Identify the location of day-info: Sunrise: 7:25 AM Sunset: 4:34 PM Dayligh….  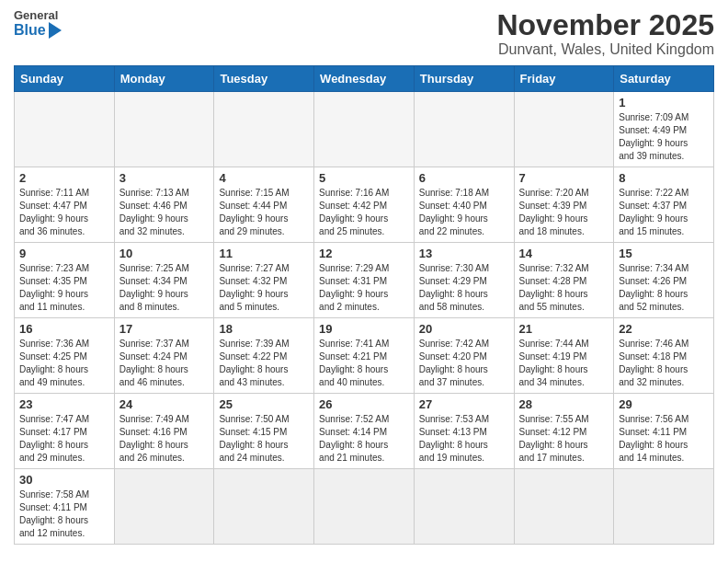
(165, 288).